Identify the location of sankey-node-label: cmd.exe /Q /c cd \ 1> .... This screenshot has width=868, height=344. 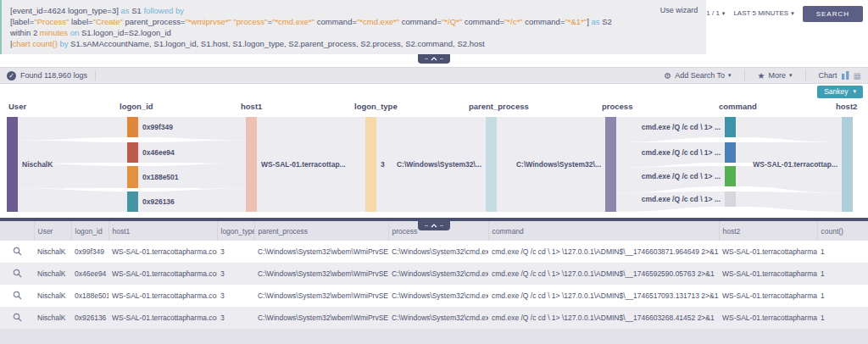
(682, 153).